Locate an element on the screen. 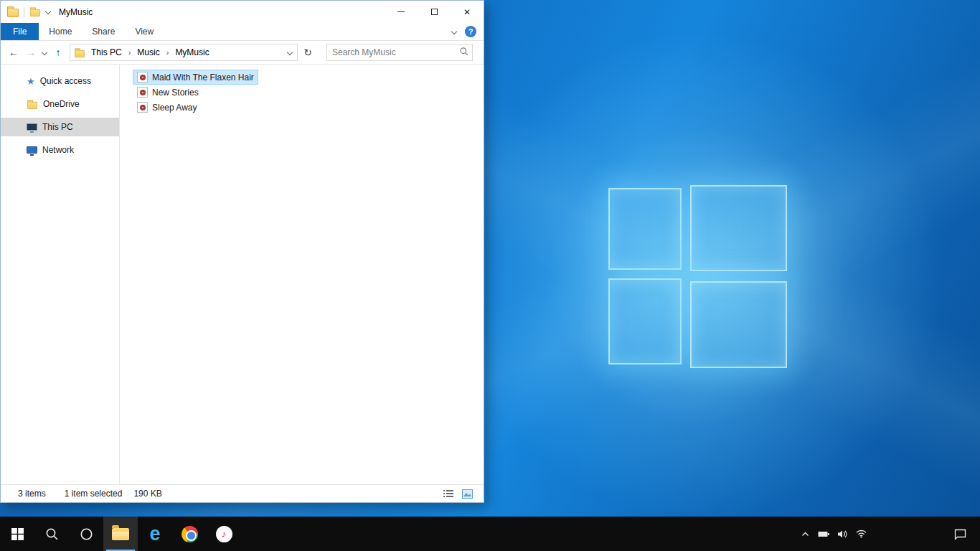 The height and width of the screenshot is (551, 980). battery-icon is located at coordinates (824, 534).